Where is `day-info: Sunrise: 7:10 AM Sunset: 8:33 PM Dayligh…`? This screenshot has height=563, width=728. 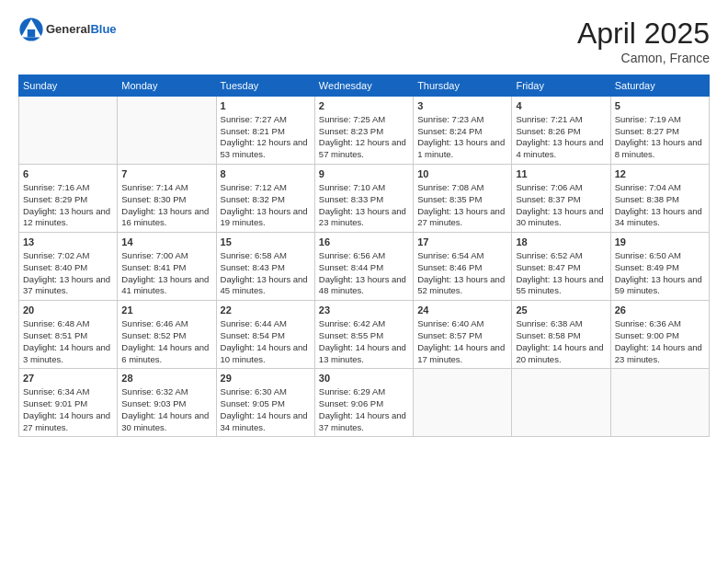 day-info: Sunrise: 7:10 AM Sunset: 8:33 PM Dayligh… is located at coordinates (362, 204).